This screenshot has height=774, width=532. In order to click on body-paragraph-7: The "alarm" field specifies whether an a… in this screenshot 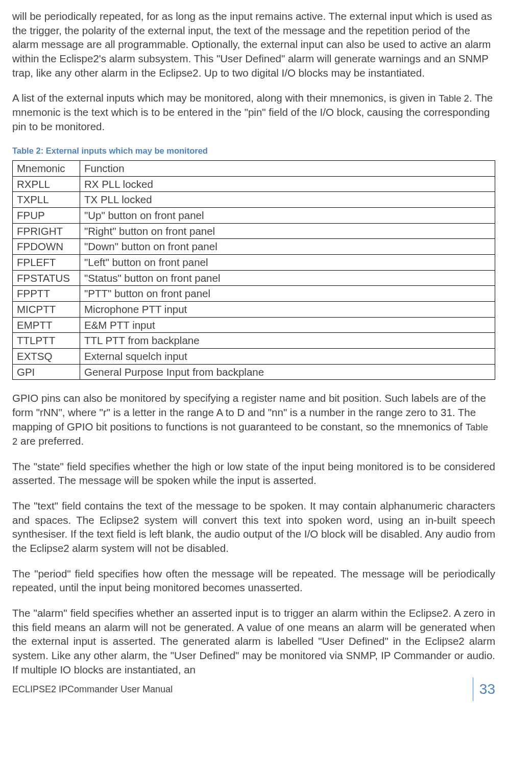, I will do `click(254, 641)`.